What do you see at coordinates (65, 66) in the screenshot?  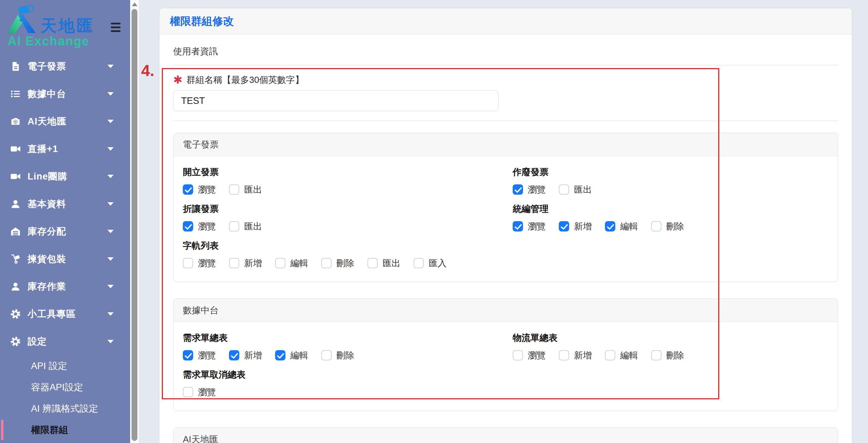 I see `sidebar-item: 電子發票` at bounding box center [65, 66].